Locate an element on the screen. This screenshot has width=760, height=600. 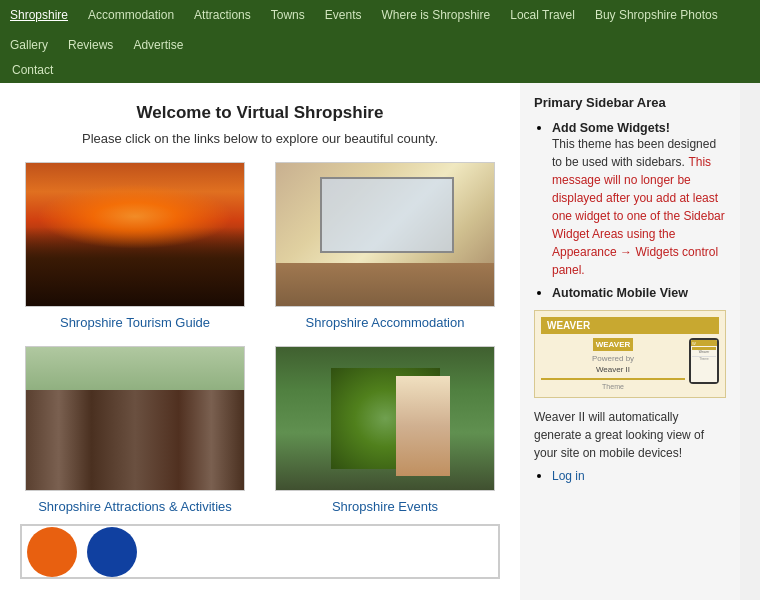
accommodation-img-bg is located at coordinates (385, 234).